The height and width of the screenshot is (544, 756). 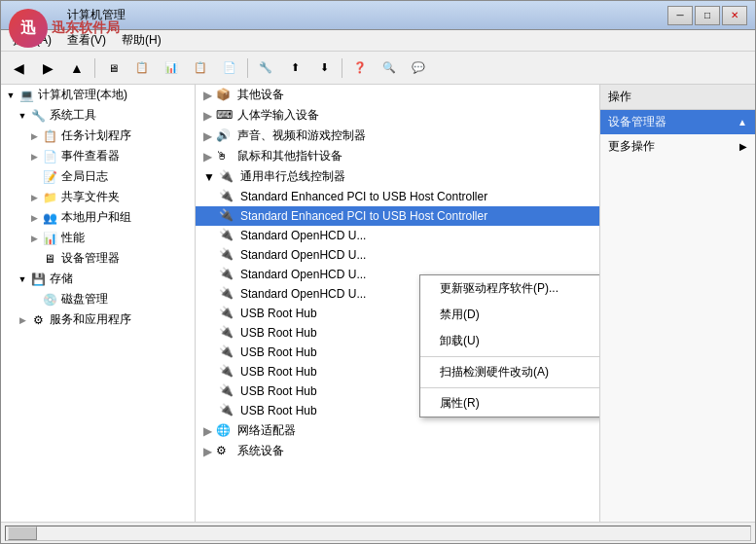 What do you see at coordinates (34, 177) in the screenshot?
I see `expand-log` at bounding box center [34, 177].